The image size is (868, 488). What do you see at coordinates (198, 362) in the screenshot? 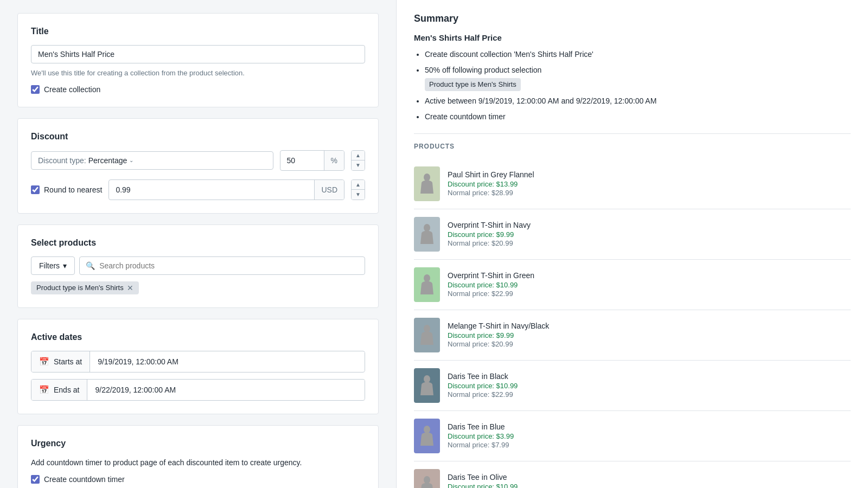
I see `starts-at-row: 📅 Starts at` at bounding box center [198, 362].